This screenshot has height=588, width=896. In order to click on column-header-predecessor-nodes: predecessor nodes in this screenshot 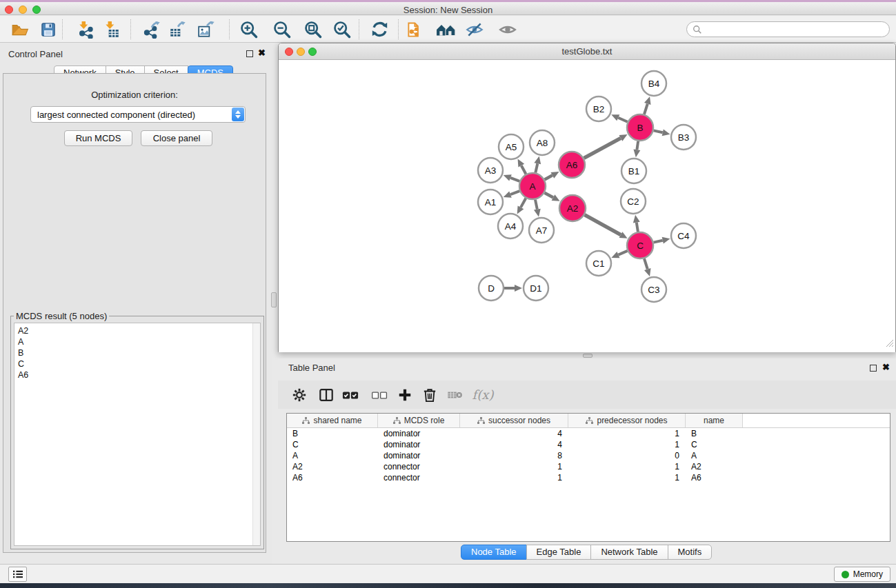, I will do `click(627, 420)`.